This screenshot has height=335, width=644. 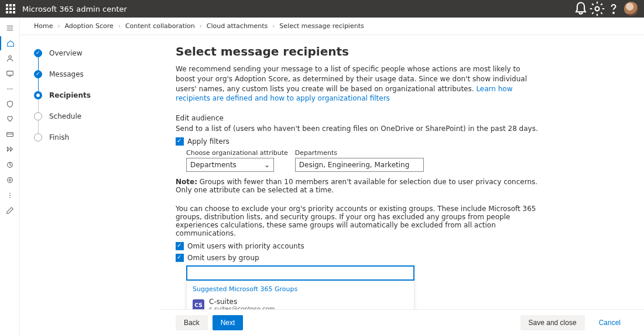 What do you see at coordinates (43, 26) in the screenshot?
I see `crumb-0: Home` at bounding box center [43, 26].